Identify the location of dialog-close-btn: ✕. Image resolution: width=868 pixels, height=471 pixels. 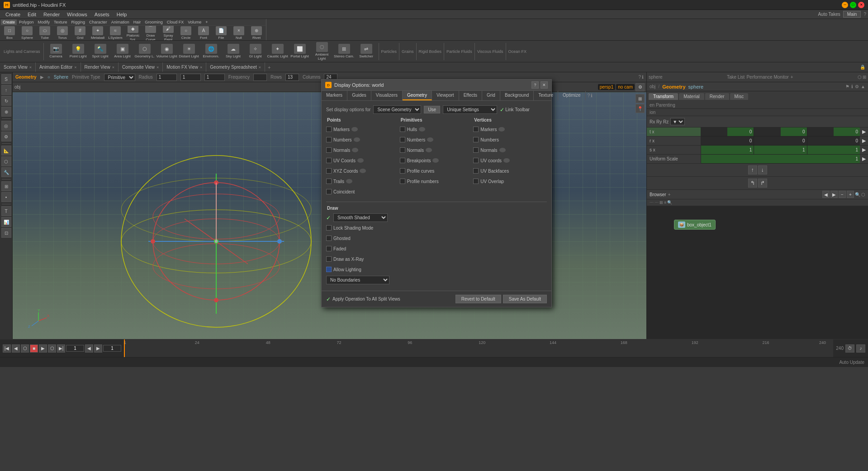
(544, 85).